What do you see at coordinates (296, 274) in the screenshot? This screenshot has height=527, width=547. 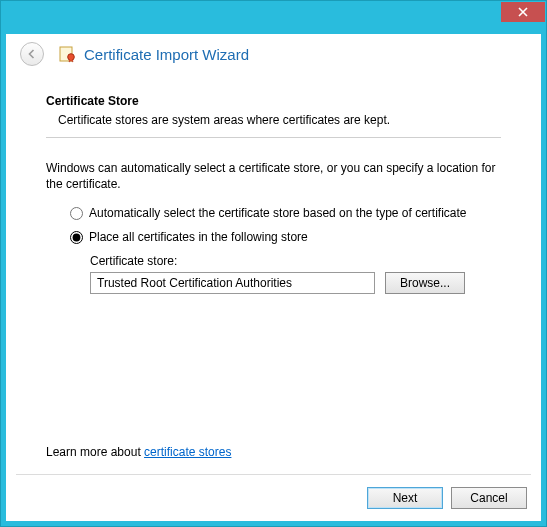 I see `store-subgroup: Certificate store: Browse...` at bounding box center [296, 274].